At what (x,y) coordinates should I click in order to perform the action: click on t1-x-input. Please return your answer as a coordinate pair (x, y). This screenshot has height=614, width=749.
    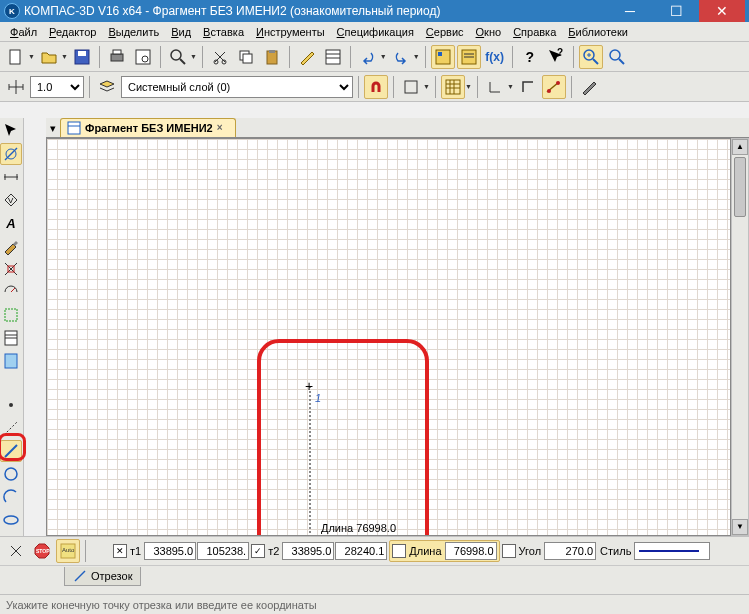
    Looking at the image, I should click on (170, 551).